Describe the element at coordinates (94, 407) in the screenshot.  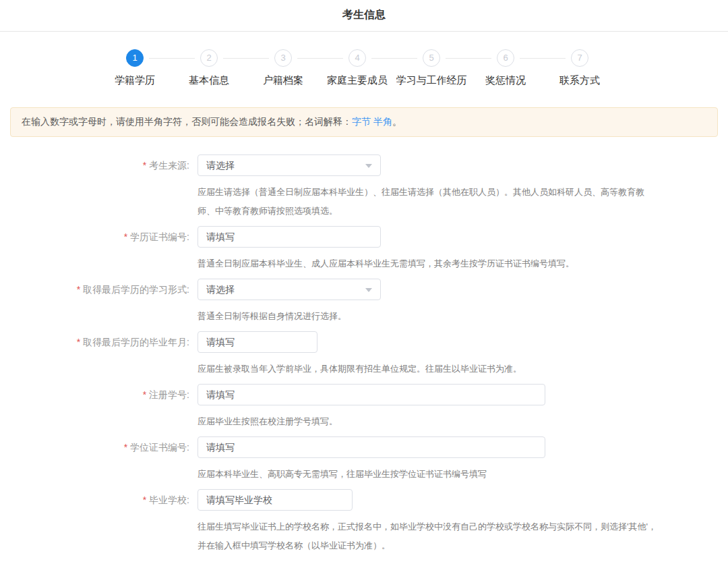
I see `field-label: *注册学号:` at that location.